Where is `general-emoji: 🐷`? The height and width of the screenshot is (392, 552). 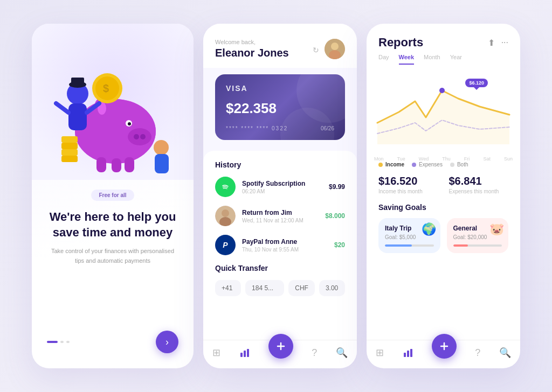 general-emoji: 🐷 is located at coordinates (497, 229).